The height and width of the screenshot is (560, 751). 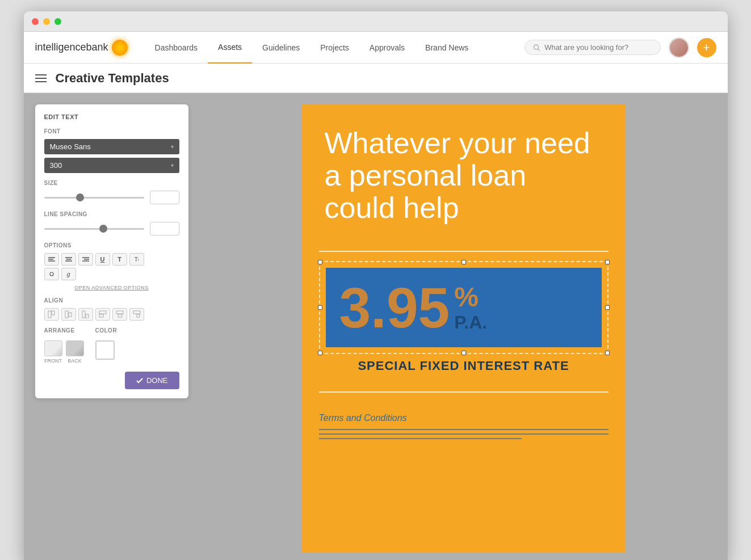 What do you see at coordinates (335, 48) in the screenshot?
I see `nav-links: Dashboards Assets Guidelines Projects Ap…` at bounding box center [335, 48].